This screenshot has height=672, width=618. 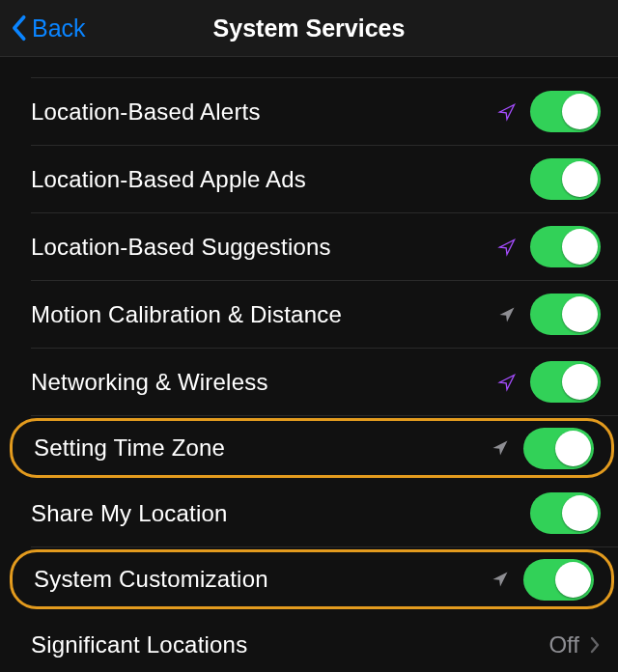 I want to click on row-label: Motion Calibration & Distance, so click(x=265, y=315).